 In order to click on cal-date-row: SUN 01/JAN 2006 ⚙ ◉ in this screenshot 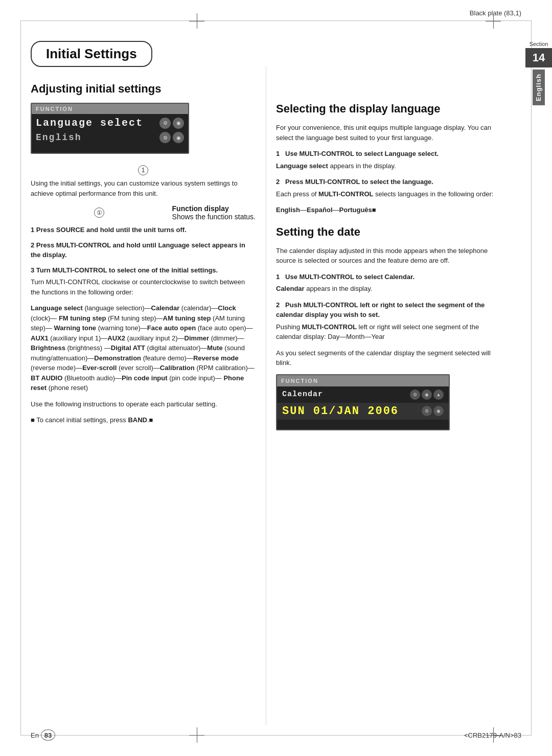, I will do `click(363, 411)`.